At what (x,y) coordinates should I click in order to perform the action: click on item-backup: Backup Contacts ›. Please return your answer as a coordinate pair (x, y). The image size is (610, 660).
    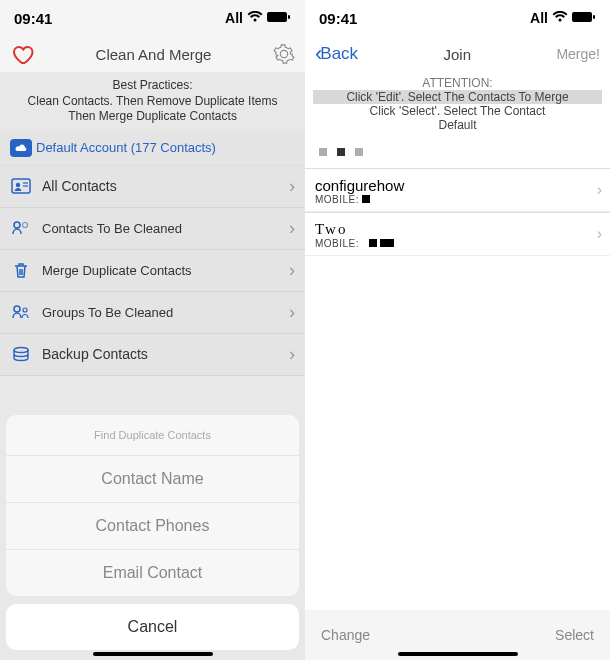
    Looking at the image, I should click on (152, 355).